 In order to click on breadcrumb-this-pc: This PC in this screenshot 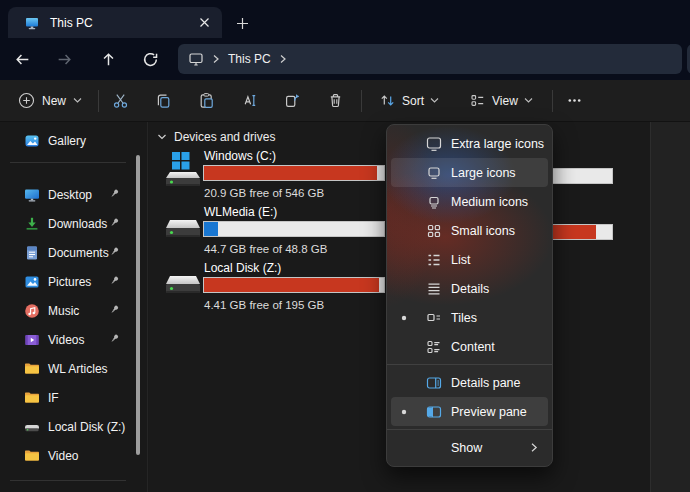, I will do `click(250, 59)`.